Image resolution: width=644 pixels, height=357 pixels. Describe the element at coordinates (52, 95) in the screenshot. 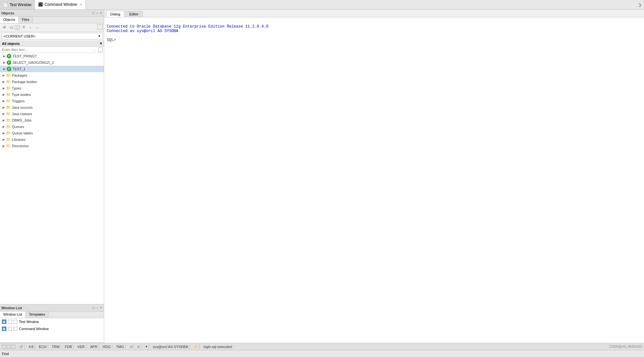

I see `tree-item-type-bodies: ▶ 📁 Type bodies` at that location.